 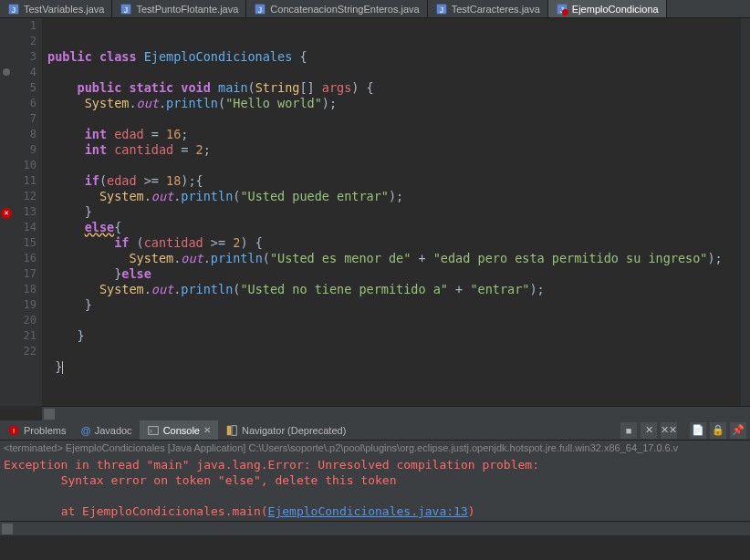 What do you see at coordinates (126, 181) in the screenshot?
I see `code-line: if(edad >= 18);{` at bounding box center [126, 181].